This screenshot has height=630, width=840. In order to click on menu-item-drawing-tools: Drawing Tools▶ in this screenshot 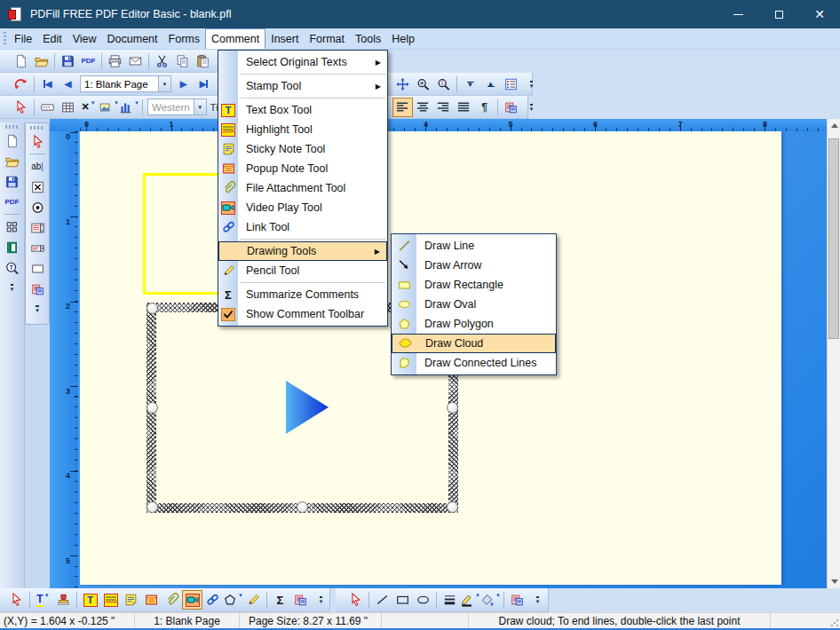, I will do `click(303, 251)`.